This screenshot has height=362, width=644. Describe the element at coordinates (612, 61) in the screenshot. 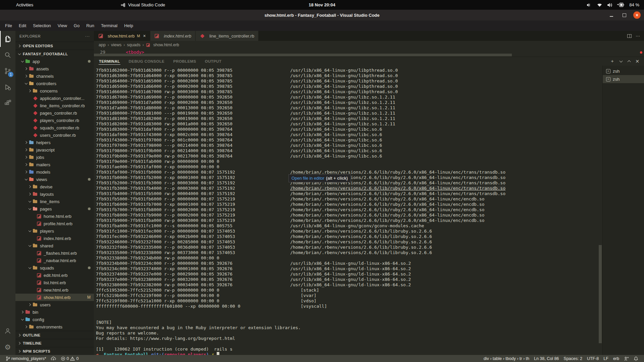

I see `new-terminal-icon: ＋` at that location.